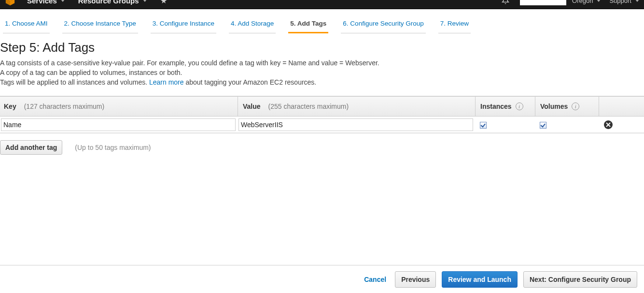  Describe the element at coordinates (46, 2) in the screenshot. I see `nav-services: Services` at that location.